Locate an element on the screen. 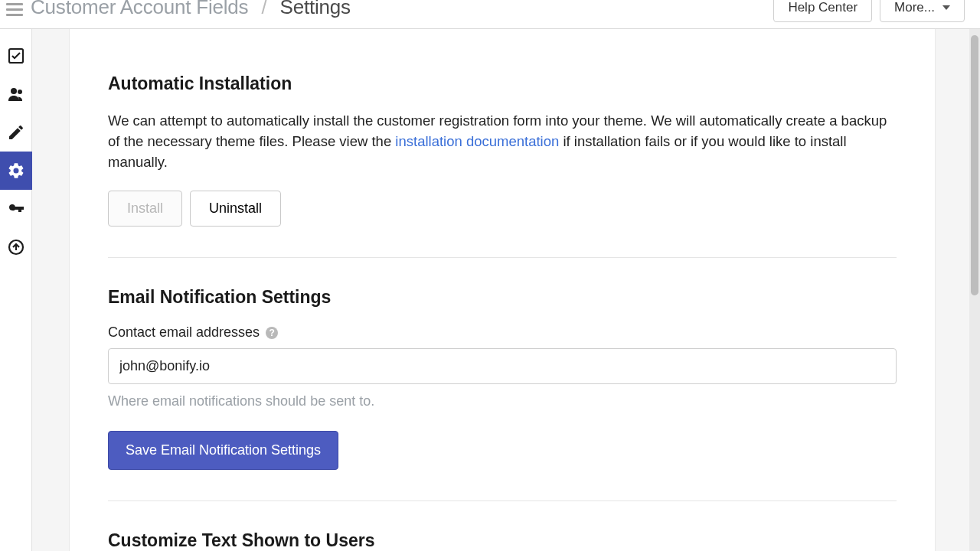 This screenshot has height=551, width=980. scrollbar-thumb is located at coordinates (975, 165).